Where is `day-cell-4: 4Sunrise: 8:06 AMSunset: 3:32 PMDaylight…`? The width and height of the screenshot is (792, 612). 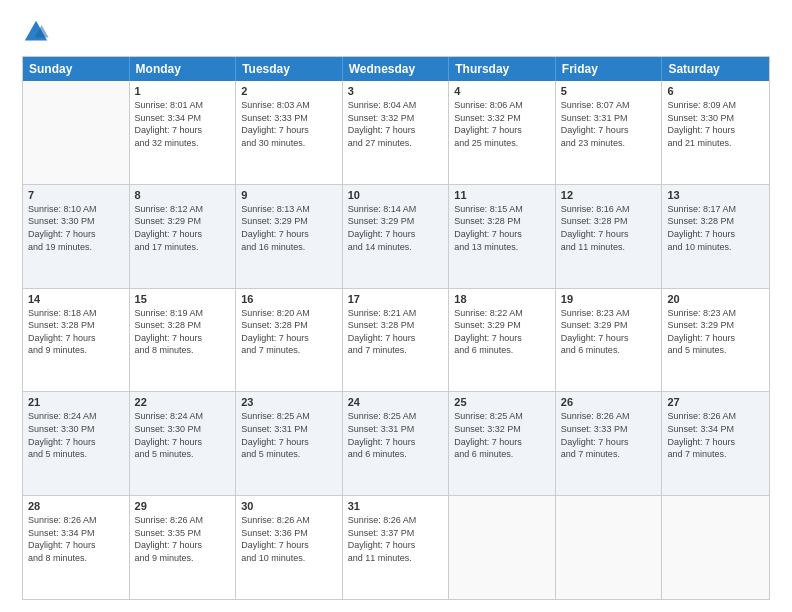 day-cell-4: 4Sunrise: 8:06 AMSunset: 3:32 PMDaylight… is located at coordinates (502, 132).